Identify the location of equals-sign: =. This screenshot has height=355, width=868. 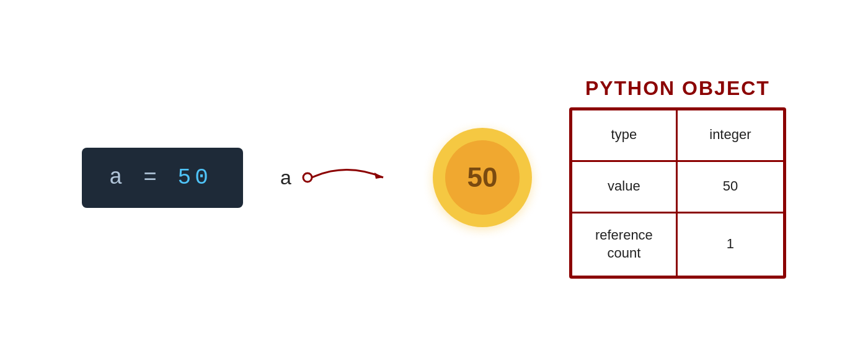
(160, 178).